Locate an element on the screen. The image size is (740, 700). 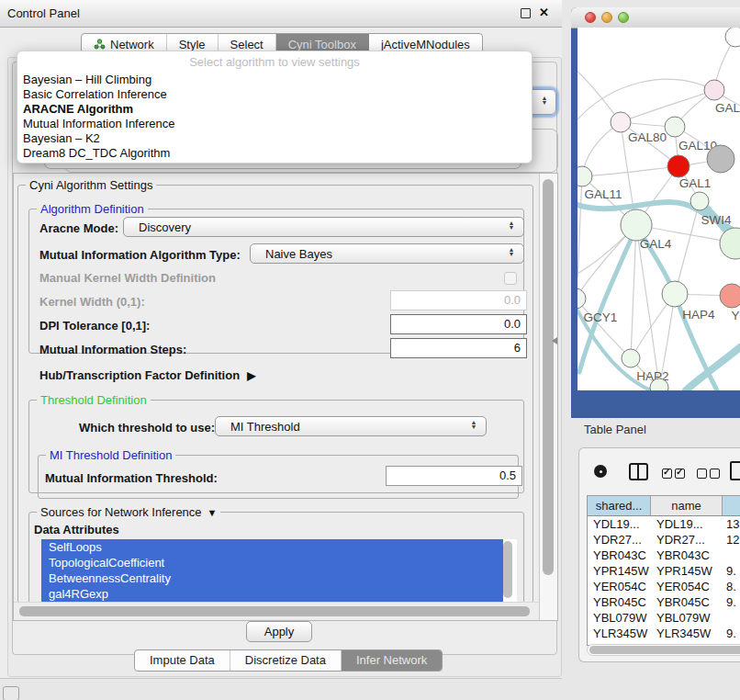
mi-threshold-field: 0.5 is located at coordinates (454, 476).